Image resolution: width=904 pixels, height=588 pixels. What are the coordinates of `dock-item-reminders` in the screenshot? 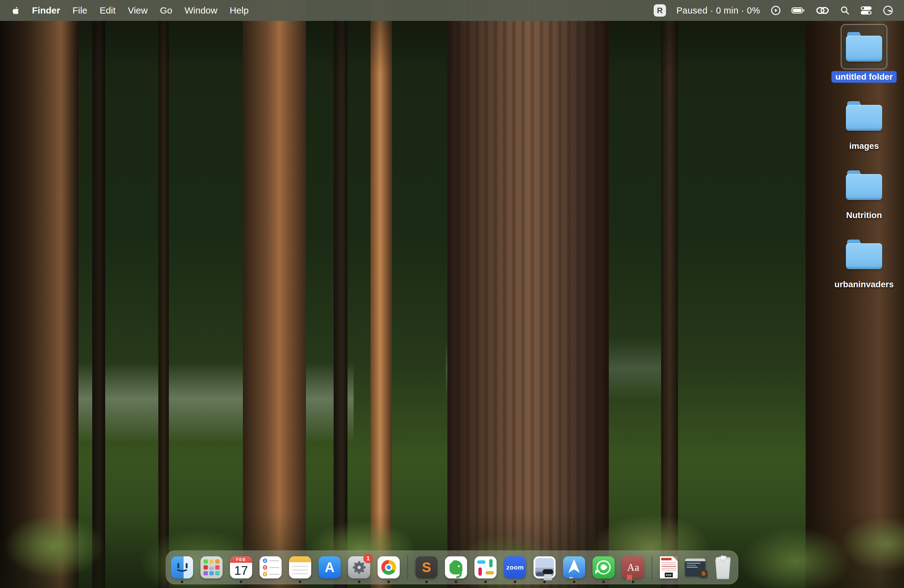 It's located at (270, 567).